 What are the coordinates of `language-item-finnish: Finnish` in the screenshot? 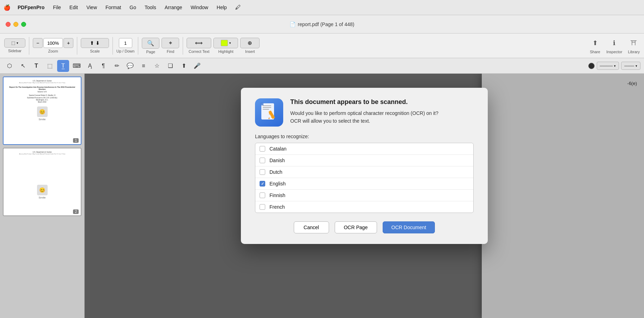 It's located at (364, 195).